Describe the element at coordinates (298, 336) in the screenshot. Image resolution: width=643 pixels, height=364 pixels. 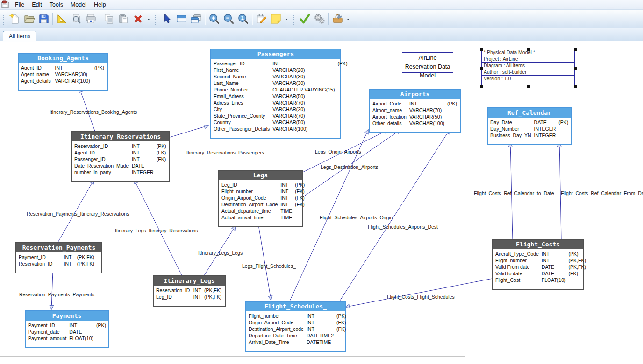
I see `column-row: Departure_Date_TimeDATETIME2` at that location.